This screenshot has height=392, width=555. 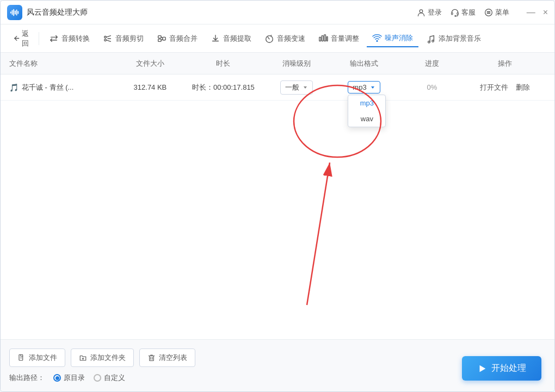 What do you see at coordinates (123, 39) in the screenshot?
I see `toolbar-item-cut: 音频剪切` at bounding box center [123, 39].